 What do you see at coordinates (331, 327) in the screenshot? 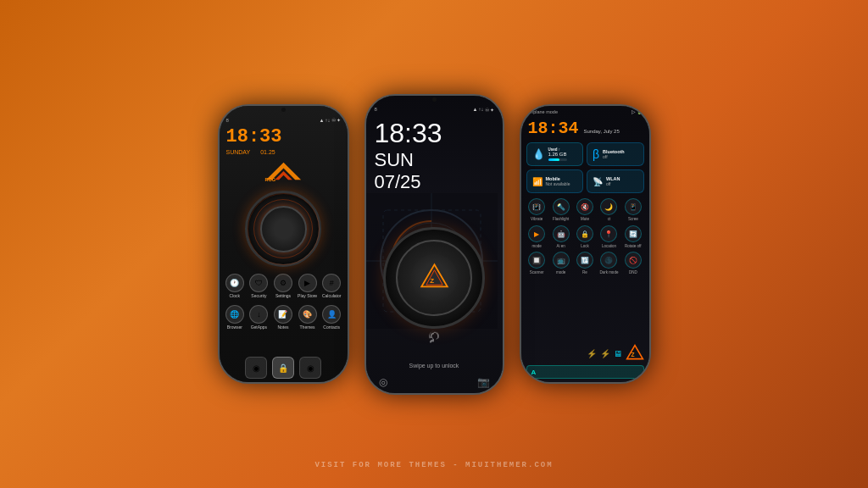
I see `app-contacts-label: Contacts` at bounding box center [331, 327].